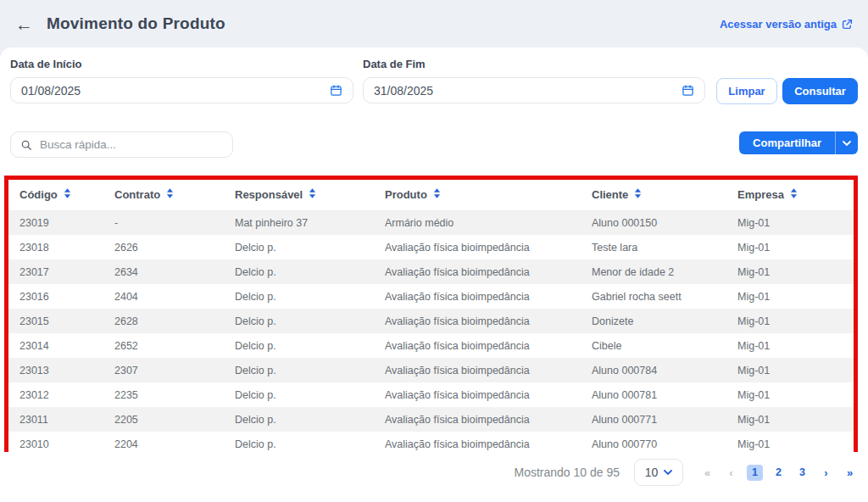 This screenshot has width=868, height=502. What do you see at coordinates (61, 444) in the screenshot?
I see `cell-codigo: 23010` at bounding box center [61, 444].